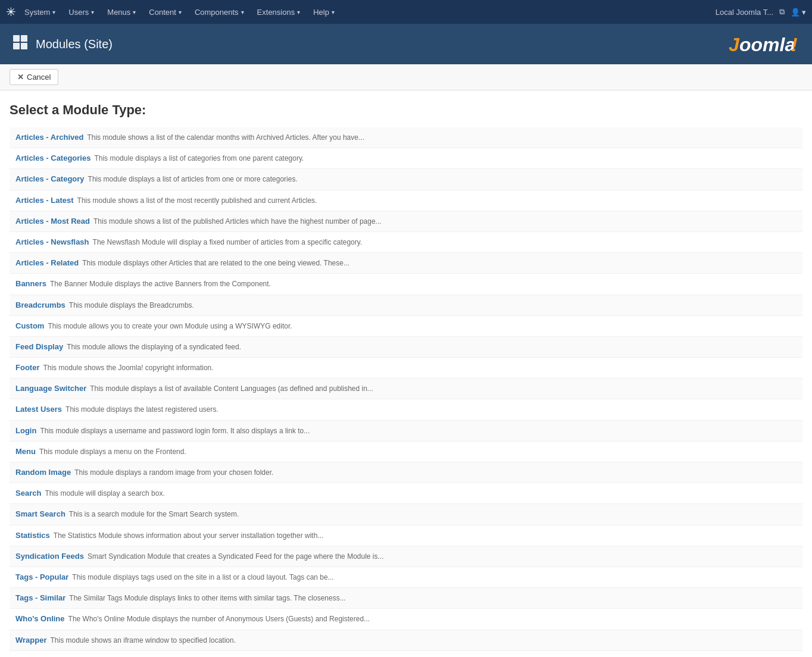 This screenshot has width=812, height=657. I want to click on module-list-item: WrapperThis module shows an iframe windo…, so click(406, 640).